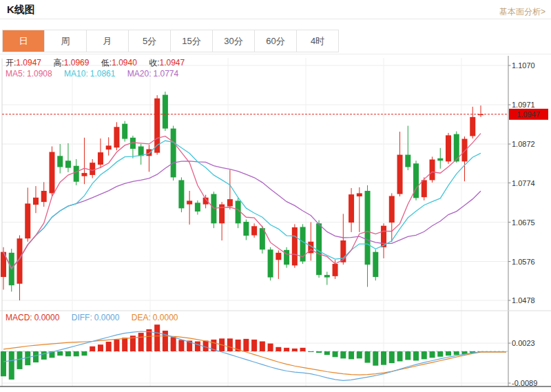 The width and height of the screenshot is (551, 392). Describe the element at coordinates (77, 63) in the screenshot. I see `high-value: 1.0969` at that location.